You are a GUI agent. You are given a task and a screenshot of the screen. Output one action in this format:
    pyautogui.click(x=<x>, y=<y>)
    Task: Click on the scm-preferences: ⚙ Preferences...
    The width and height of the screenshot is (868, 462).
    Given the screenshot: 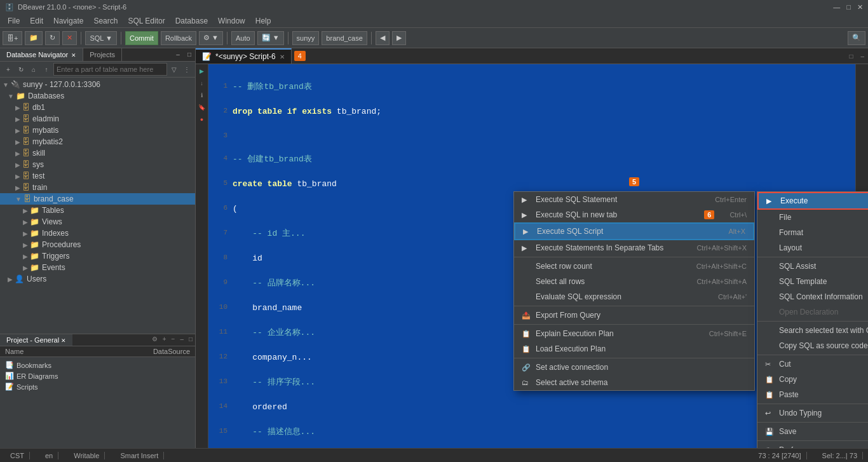 What is the action you would take?
    pyautogui.click(x=813, y=445)
    